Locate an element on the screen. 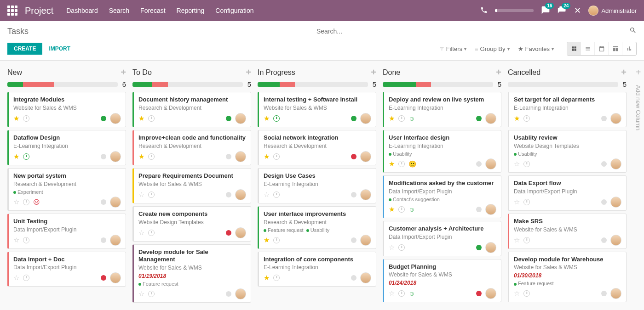 The image size is (644, 310). kanban-card: Design Use CasesE-Learning Integration☆ is located at coordinates (317, 186).